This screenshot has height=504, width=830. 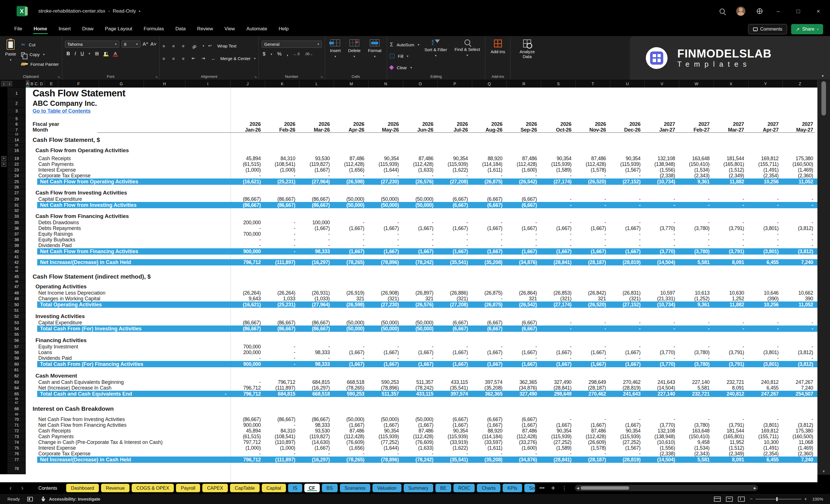 I want to click on row-number: 64, so click(x=17, y=388).